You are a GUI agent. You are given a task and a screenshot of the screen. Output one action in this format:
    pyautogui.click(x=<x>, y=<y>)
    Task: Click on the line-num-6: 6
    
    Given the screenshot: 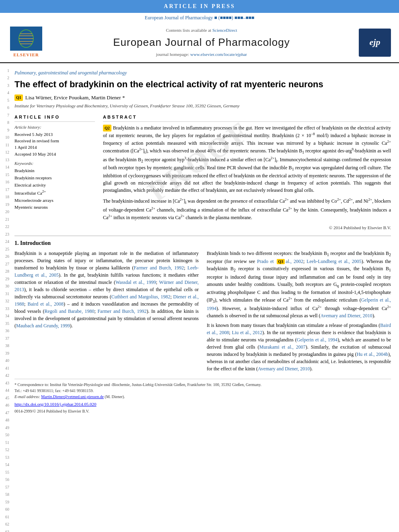 What is the action you would take?
    pyautogui.click(x=5, y=108)
    